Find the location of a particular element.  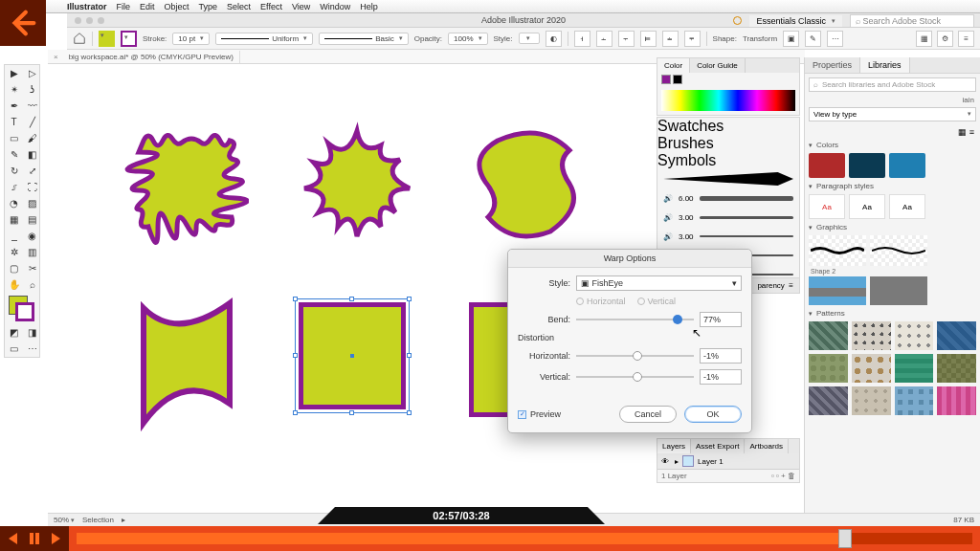

brushes-tab: Brushes is located at coordinates (728, 143).